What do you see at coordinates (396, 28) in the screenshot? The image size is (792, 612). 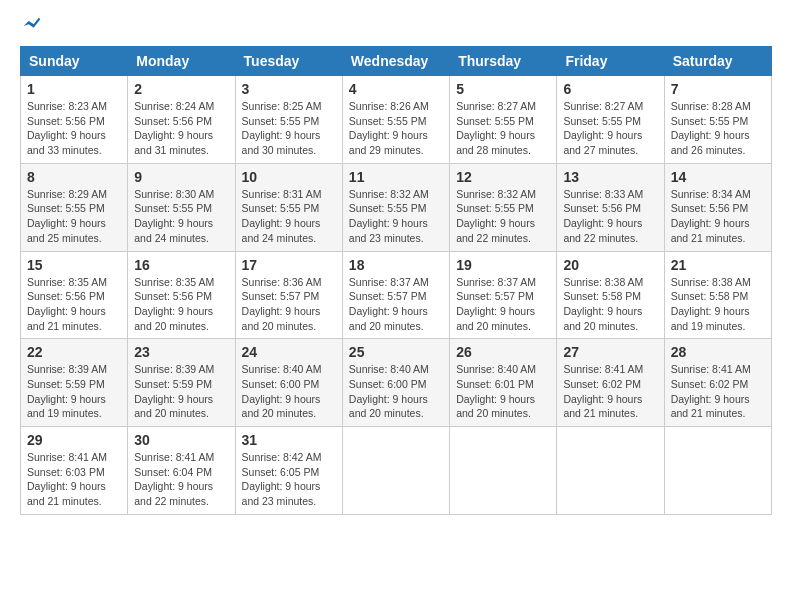 I see `page-header` at bounding box center [396, 28].